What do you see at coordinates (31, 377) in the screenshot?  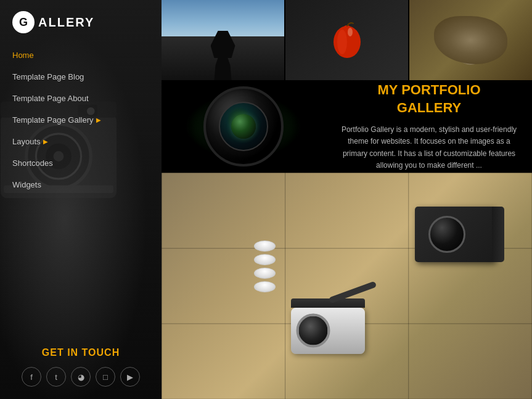 I see `facebook-icon: f` at bounding box center [31, 377].